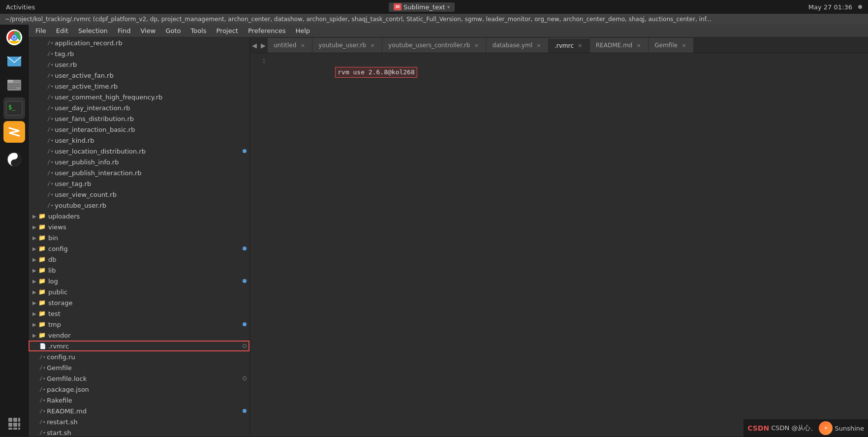 This screenshot has width=868, height=437. Describe the element at coordinates (139, 43) in the screenshot. I see `sidebar-item: /• application_record.rb` at that location.